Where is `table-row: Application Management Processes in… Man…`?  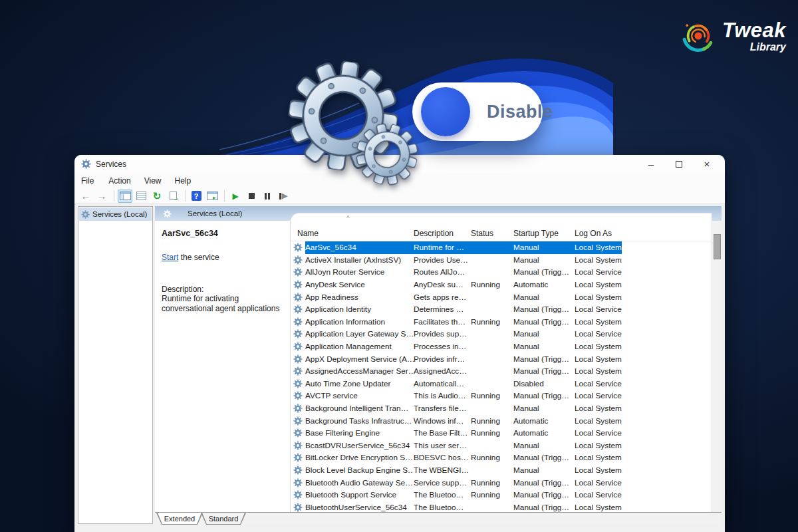 table-row: Application Management Processes in… Man… is located at coordinates (501, 347).